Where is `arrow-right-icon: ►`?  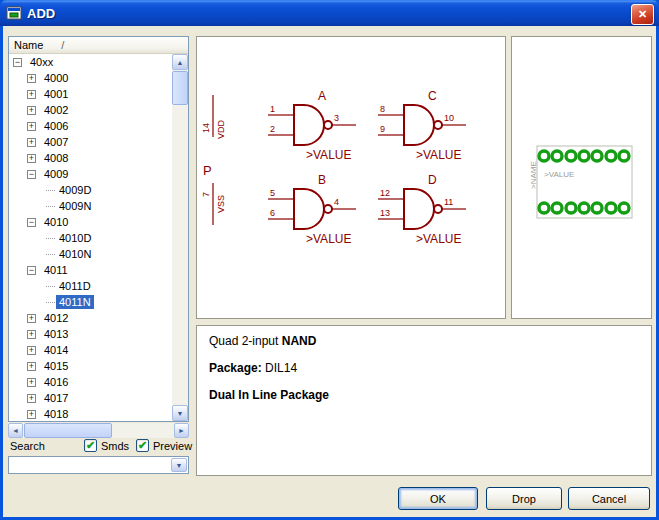
arrow-right-icon: ► is located at coordinates (182, 430).